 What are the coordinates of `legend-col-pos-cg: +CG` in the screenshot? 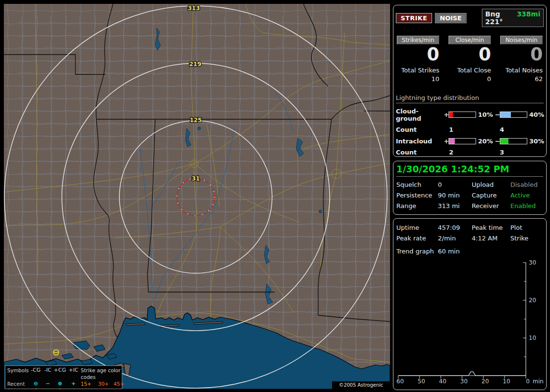 It's located at (60, 374).